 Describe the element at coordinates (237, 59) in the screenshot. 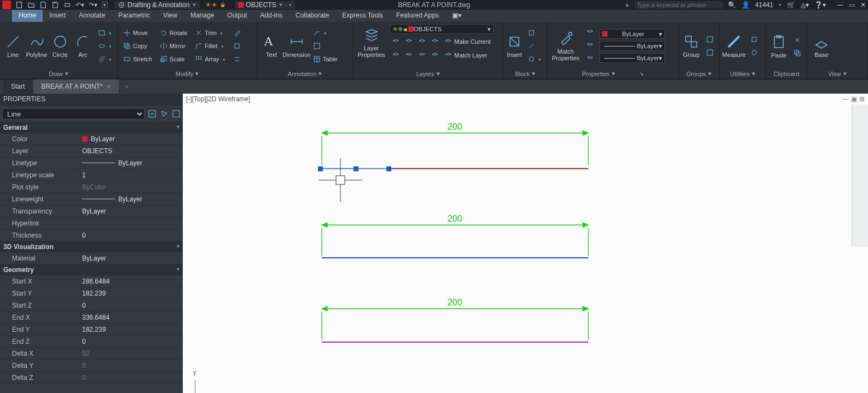

I see `offset-button` at that location.